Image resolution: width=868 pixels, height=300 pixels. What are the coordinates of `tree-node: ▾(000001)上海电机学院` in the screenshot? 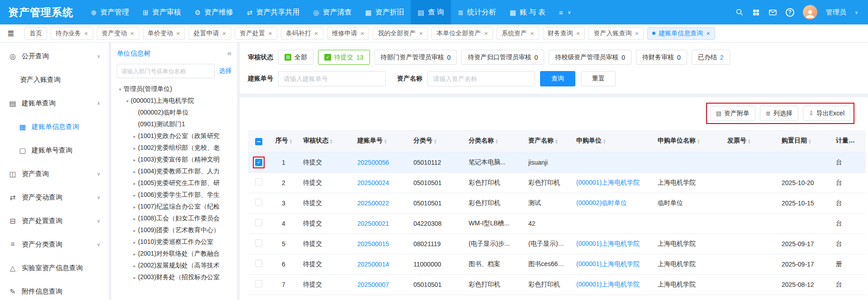 It's located at (174, 101).